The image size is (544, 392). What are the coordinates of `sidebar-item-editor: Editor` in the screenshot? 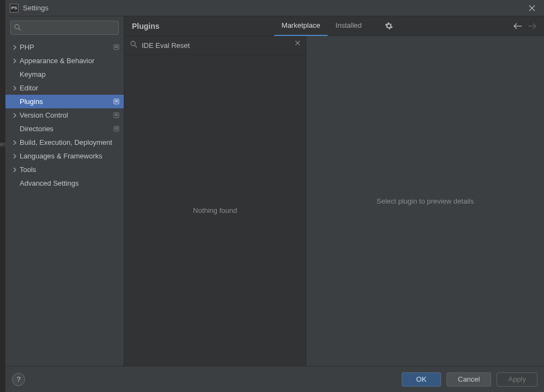 It's located at (64, 88).